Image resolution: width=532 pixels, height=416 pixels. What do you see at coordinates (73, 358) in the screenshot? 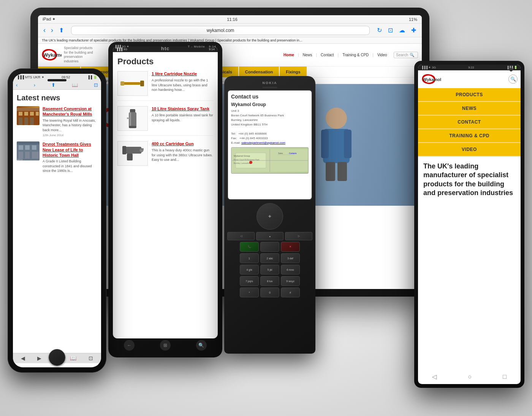
I see `iphone-bookmarks-bottom: 📖` at bounding box center [73, 358].